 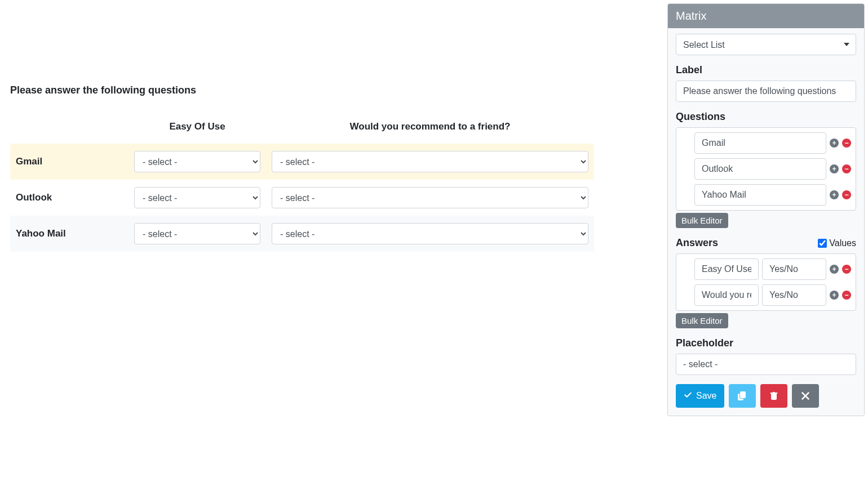 What do you see at coordinates (766, 83) in the screenshot?
I see `label-section: Label` at bounding box center [766, 83].